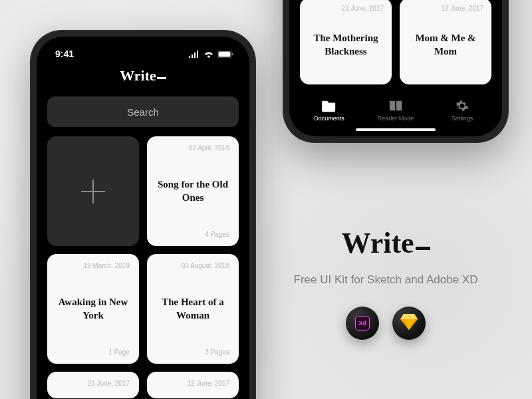 The width and height of the screenshot is (532, 399). I want to click on promo-logo: Write, so click(386, 243).